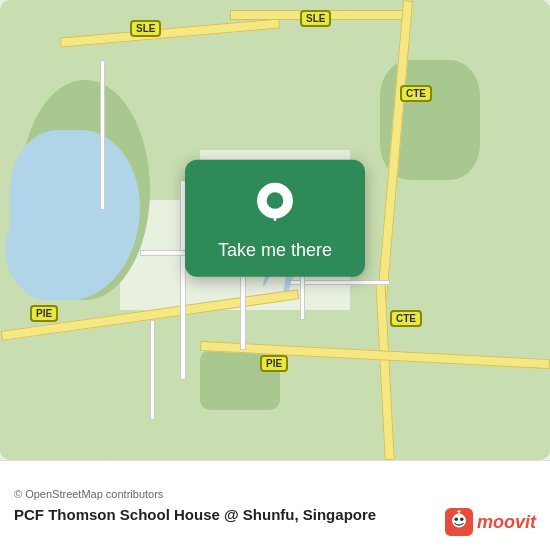 Image resolution: width=550 pixels, height=550 pixels. What do you see at coordinates (416, 94) in the screenshot?
I see `cte-badge-top: CTE` at bounding box center [416, 94].